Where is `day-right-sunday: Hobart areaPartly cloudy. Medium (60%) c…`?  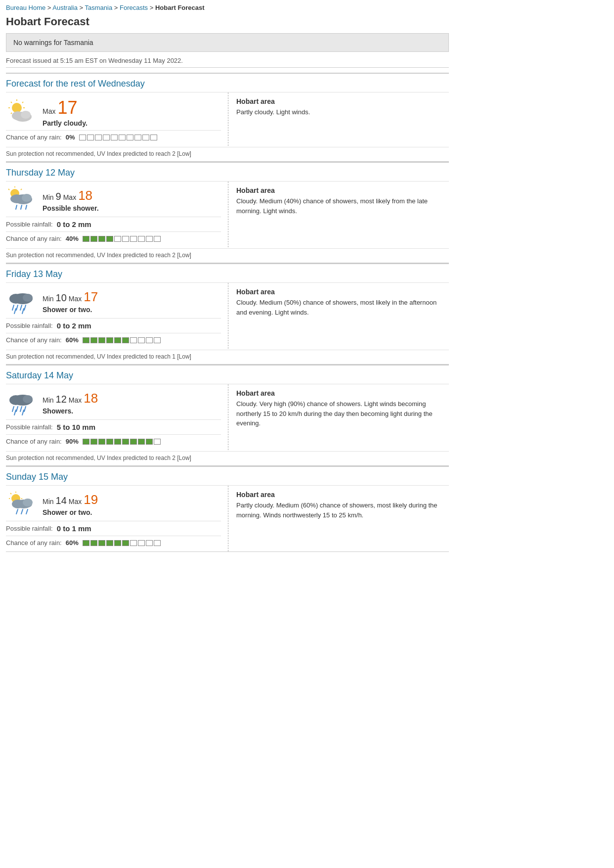
day-right-sunday: Hobart areaPartly cloudy. Medium (60%) c… is located at coordinates (339, 518).